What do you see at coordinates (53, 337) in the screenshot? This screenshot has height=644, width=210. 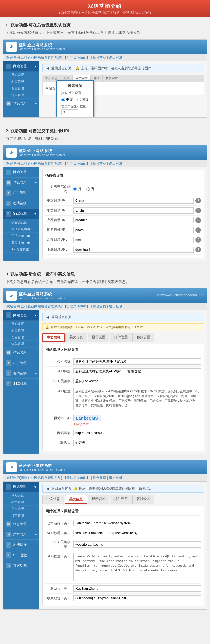 I see `tab-chinese-3: 中文信息` at bounding box center [53, 337].